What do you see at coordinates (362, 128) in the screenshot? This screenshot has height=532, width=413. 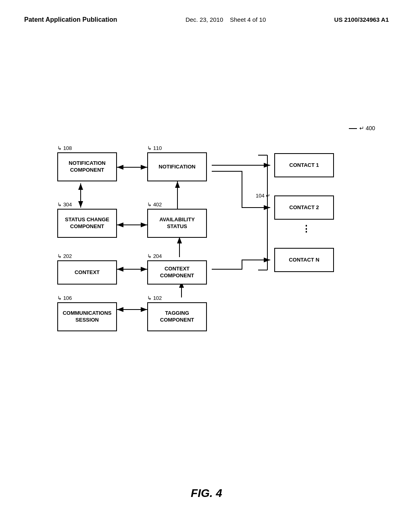 I see `ref-400: ↵ 400` at bounding box center [362, 128].